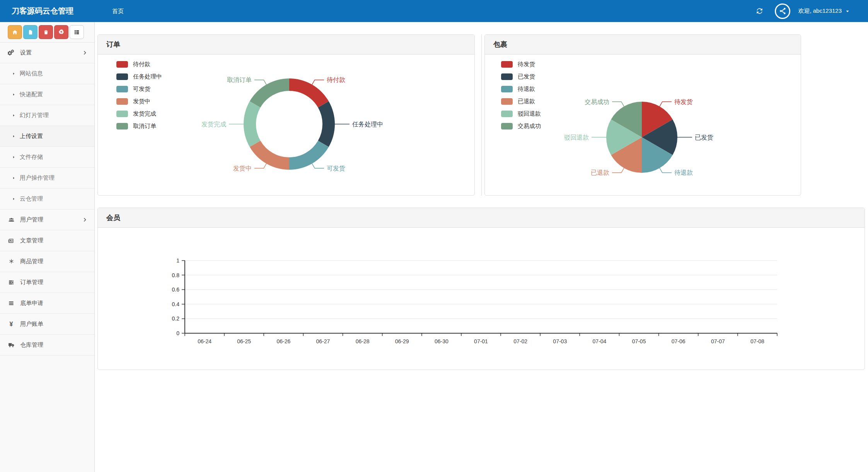 This screenshot has width=868, height=472. What do you see at coordinates (43, 11) in the screenshot?
I see `brand-title: 刀客源码云仓管理` at bounding box center [43, 11].